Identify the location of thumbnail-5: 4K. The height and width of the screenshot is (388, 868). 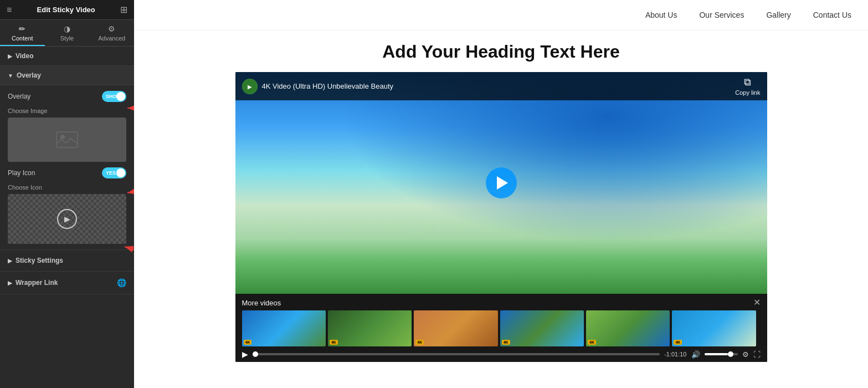
(628, 328).